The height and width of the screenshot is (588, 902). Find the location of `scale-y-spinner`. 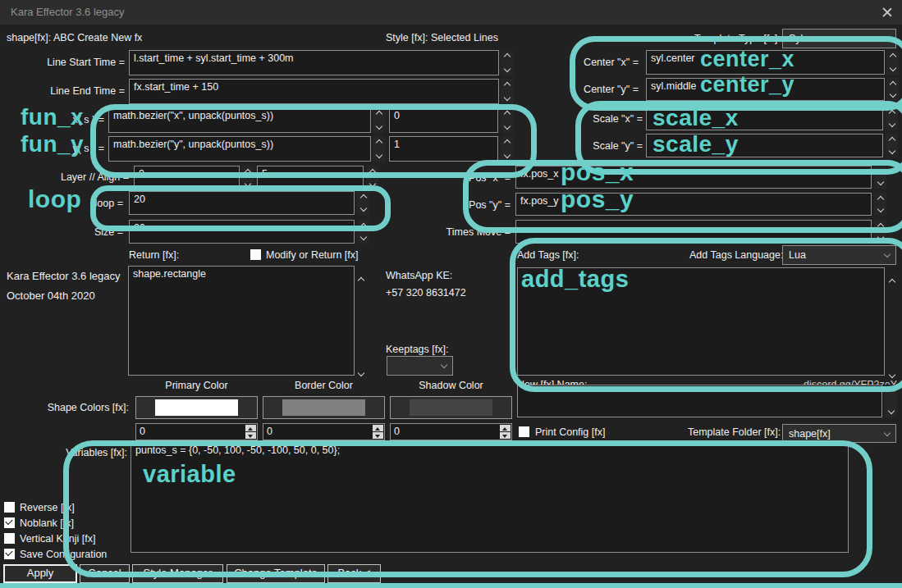

scale-y-spinner is located at coordinates (891, 146).